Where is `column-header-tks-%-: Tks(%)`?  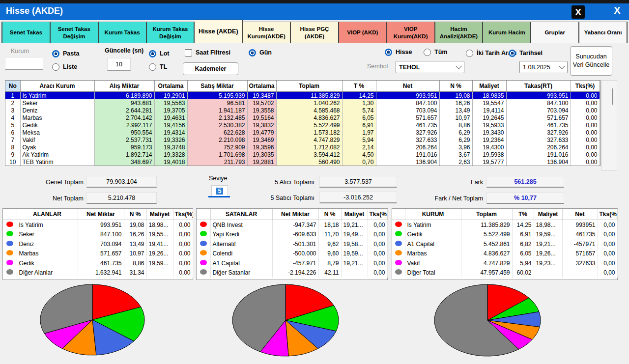 column-header-tks-%-: Tks(%) is located at coordinates (585, 86).